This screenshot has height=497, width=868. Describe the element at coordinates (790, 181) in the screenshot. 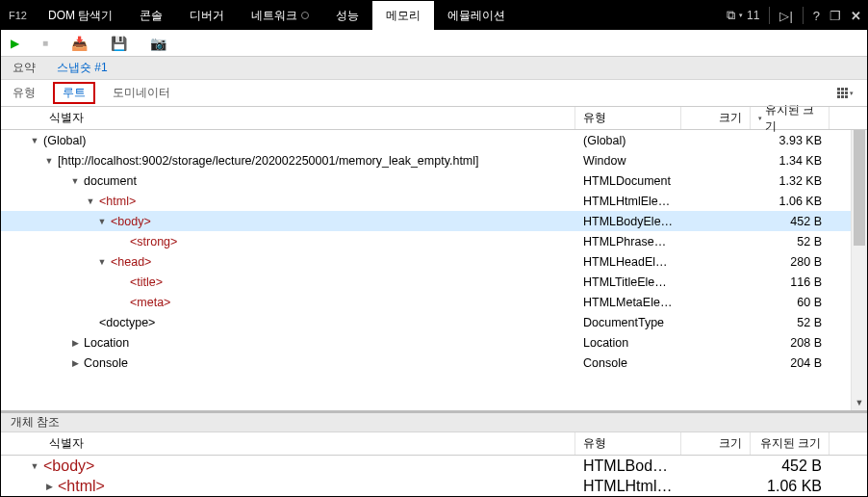

I see `row-retained: 1.32 KB` at that location.